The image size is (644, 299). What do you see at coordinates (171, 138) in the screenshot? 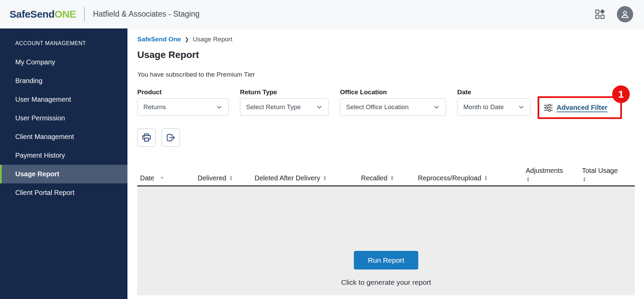
I see `export-icon` at bounding box center [171, 138].